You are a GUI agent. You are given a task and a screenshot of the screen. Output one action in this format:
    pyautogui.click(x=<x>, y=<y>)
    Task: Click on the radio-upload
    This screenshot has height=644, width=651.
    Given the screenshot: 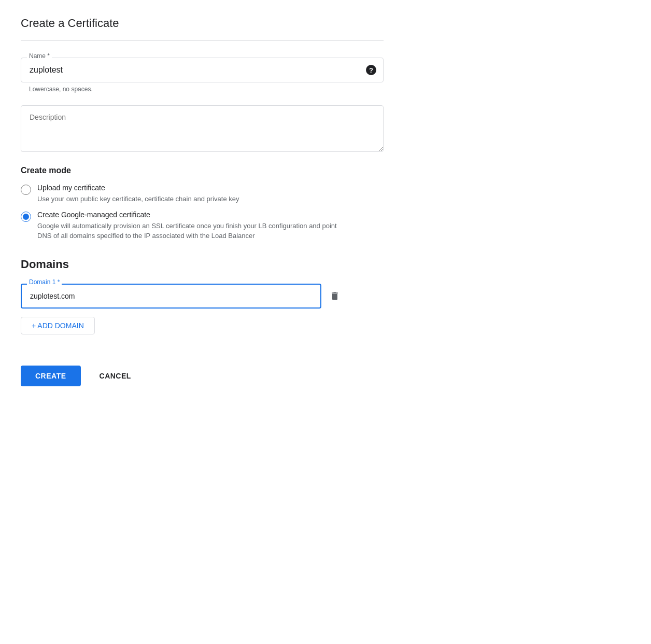 What is the action you would take?
    pyautogui.click(x=26, y=190)
    